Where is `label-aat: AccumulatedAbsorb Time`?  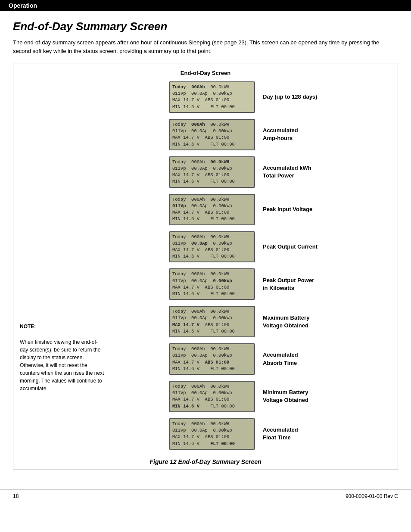
label-aat: AccumulatedAbsorb Time is located at coordinates (294, 359).